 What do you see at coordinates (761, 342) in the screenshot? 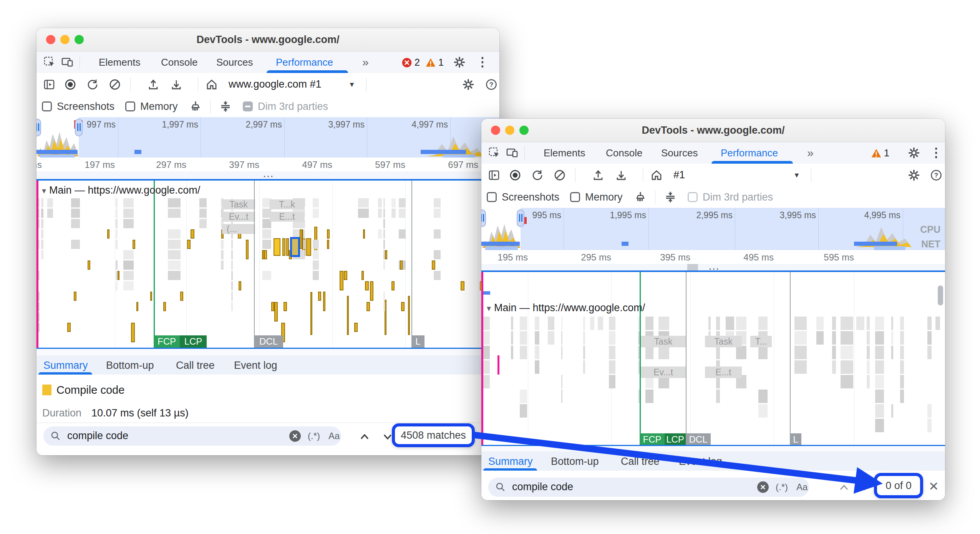
I see `task-label: T...` at bounding box center [761, 342].